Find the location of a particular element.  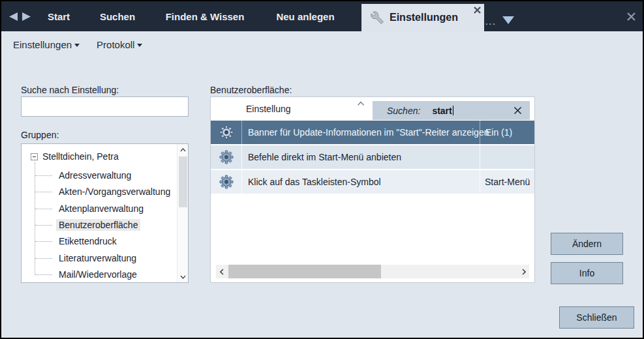

menu-bar: Einstellungen Protokoll is located at coordinates (322, 44).